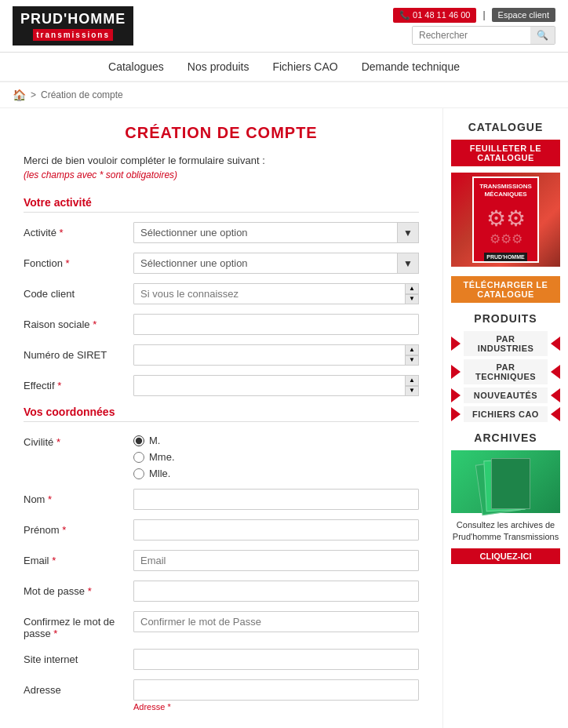 This screenshot has width=568, height=728. Describe the element at coordinates (154, 441) in the screenshot. I see `civilite-m-option: M.` at that location.